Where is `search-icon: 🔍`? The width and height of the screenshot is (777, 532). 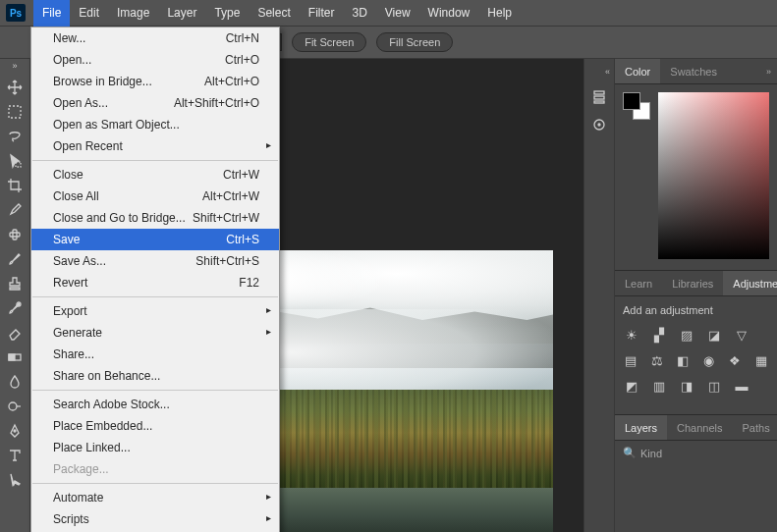
search-icon: 🔍 is located at coordinates (630, 453).